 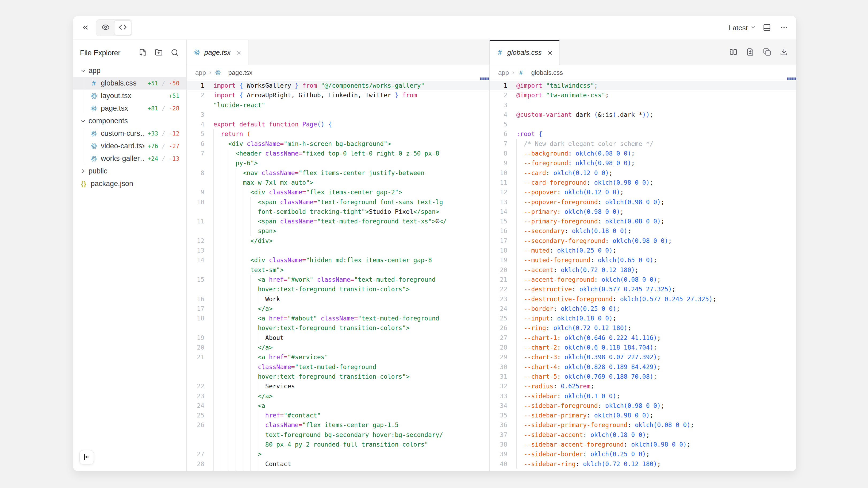 I want to click on tree-guide-line, so click(x=84, y=146).